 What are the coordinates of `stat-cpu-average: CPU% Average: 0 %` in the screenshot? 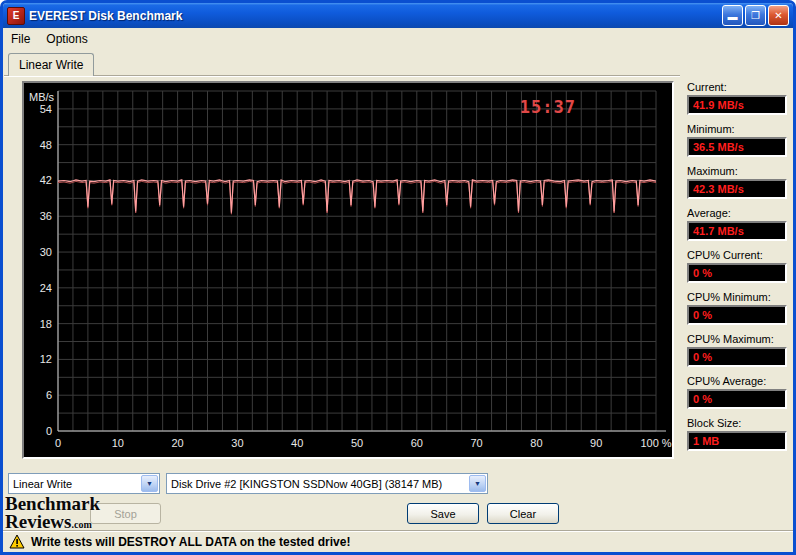 It's located at (737, 392).